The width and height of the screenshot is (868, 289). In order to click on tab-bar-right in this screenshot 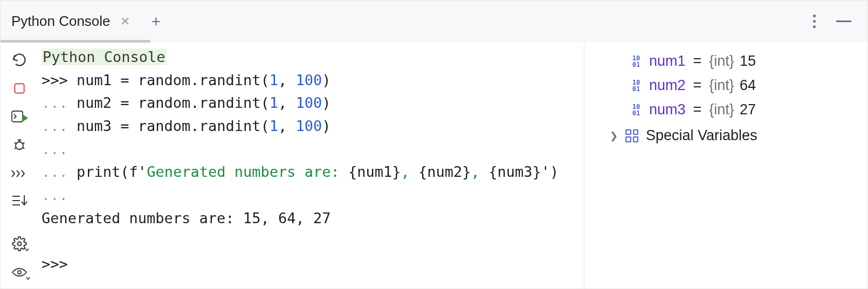, I will do `click(836, 22)`.